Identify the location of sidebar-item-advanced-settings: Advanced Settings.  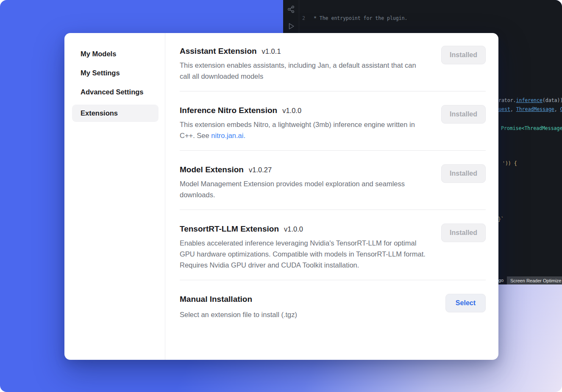
(114, 92).